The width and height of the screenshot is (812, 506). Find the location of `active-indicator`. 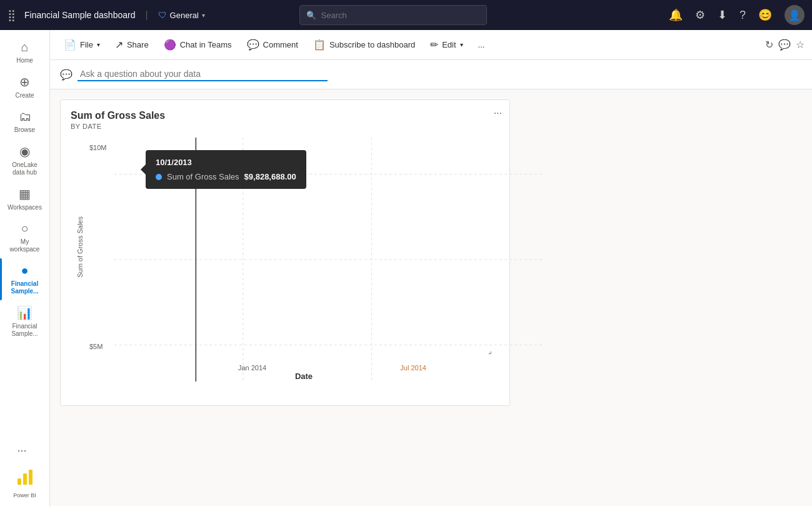

active-indicator is located at coordinates (1, 279).